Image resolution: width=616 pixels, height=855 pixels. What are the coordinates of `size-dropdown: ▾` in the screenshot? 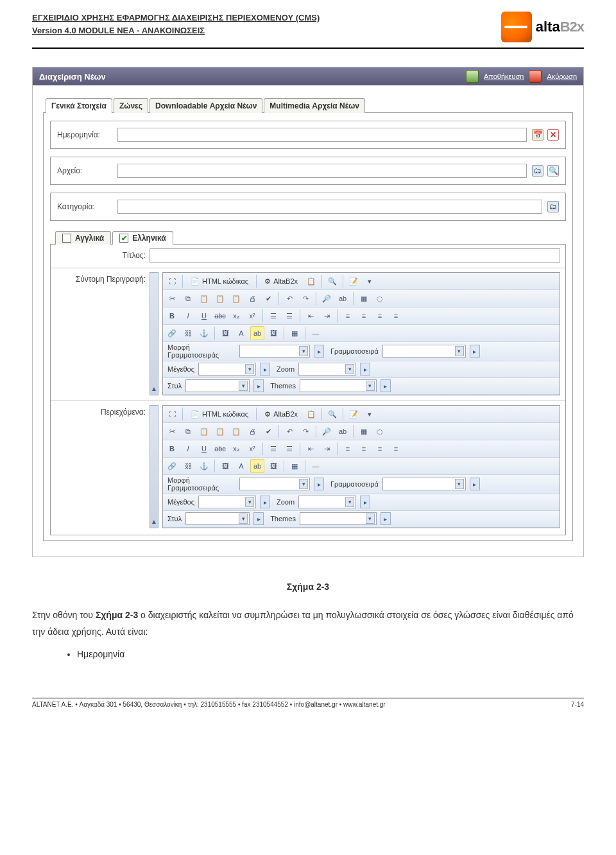 It's located at (227, 369).